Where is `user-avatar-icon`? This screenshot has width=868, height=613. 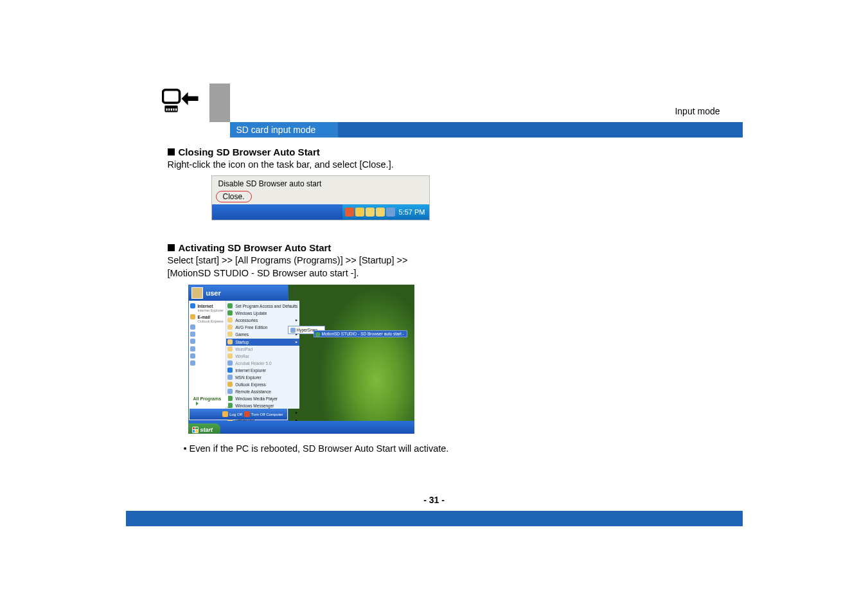 user-avatar-icon is located at coordinates (197, 293).